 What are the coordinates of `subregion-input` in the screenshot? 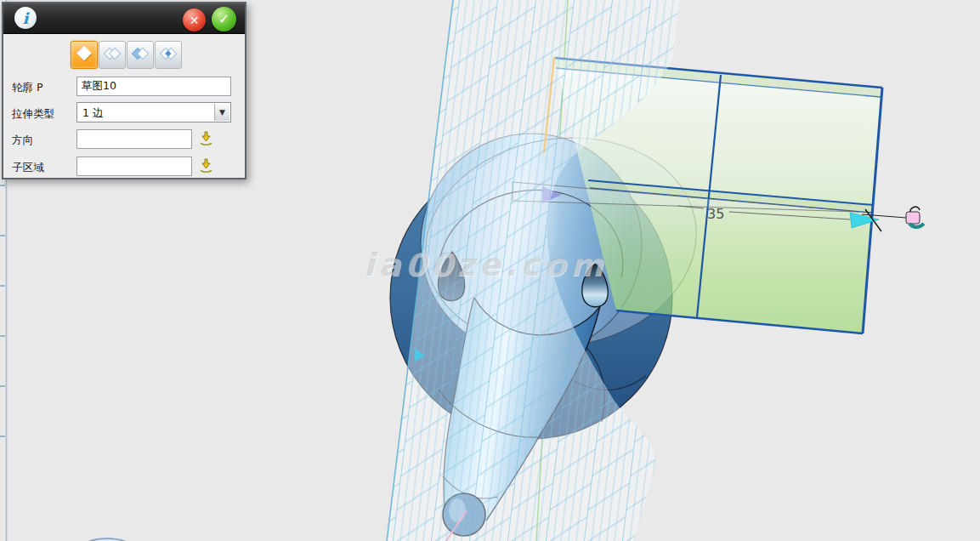 It's located at (134, 167).